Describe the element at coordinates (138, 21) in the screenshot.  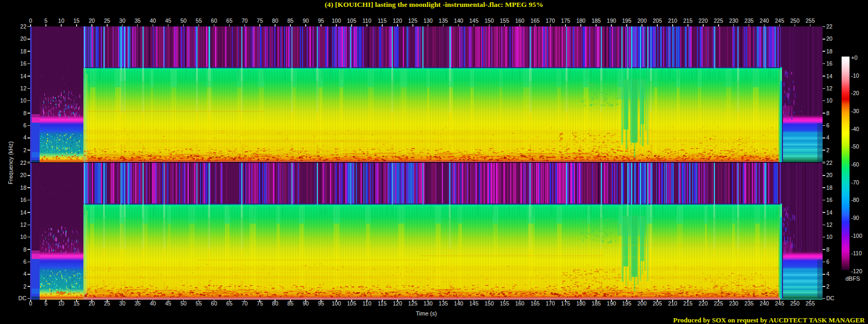
I see `svg-text: 35` at that location.